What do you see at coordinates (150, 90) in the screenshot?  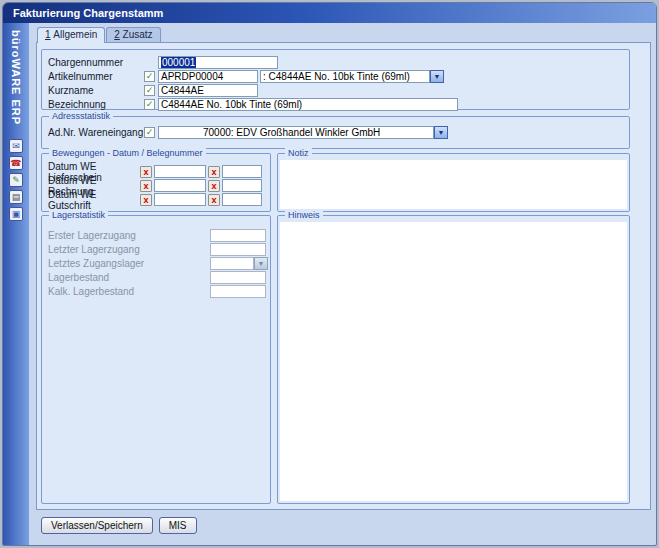 I see `kurzname-checkbox: ✓` at bounding box center [150, 90].